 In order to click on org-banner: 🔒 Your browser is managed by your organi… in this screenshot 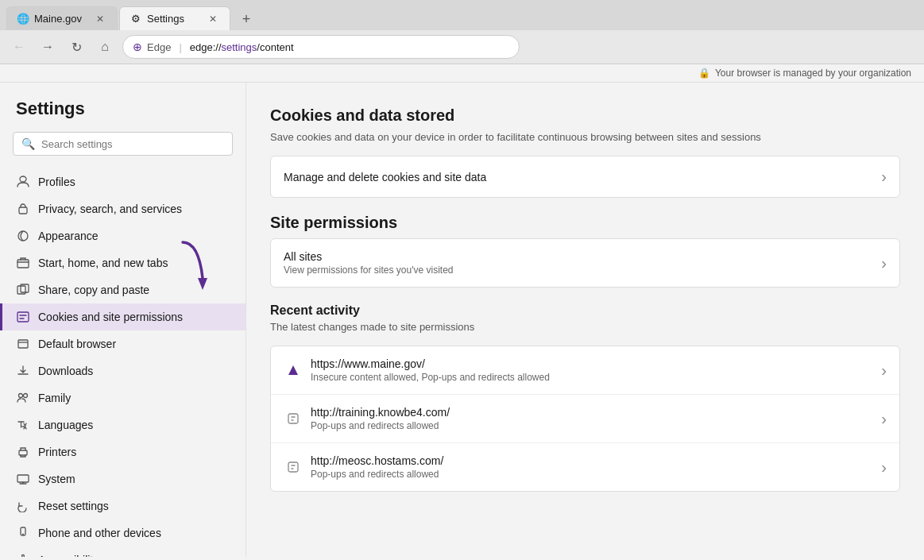, I will do `click(462, 73)`.